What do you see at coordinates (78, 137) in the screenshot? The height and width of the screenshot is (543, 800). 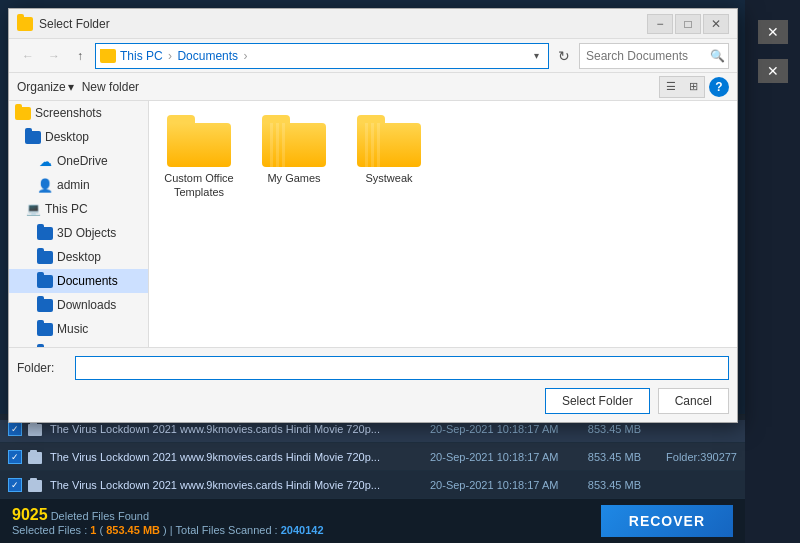 I see `sidebar-item-desktop1: Desktop` at bounding box center [78, 137].